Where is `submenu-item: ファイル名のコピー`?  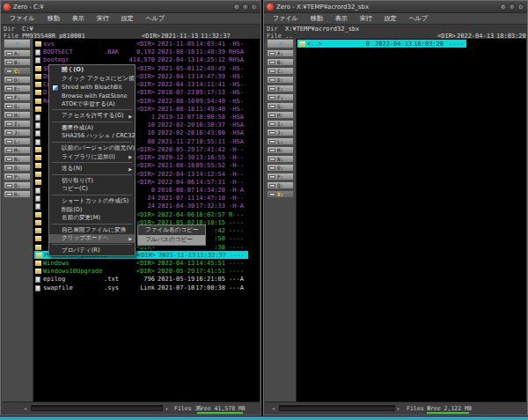
submenu-item: ファイル名のコピー is located at coordinates (172, 231).